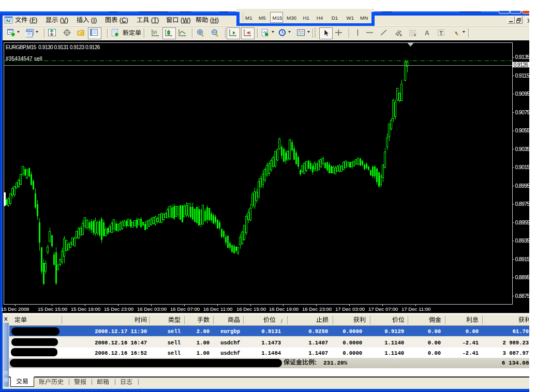  What do you see at coordinates (523, 204) in the screenshot?
I see `svg-text: 0.8975` at bounding box center [523, 204].